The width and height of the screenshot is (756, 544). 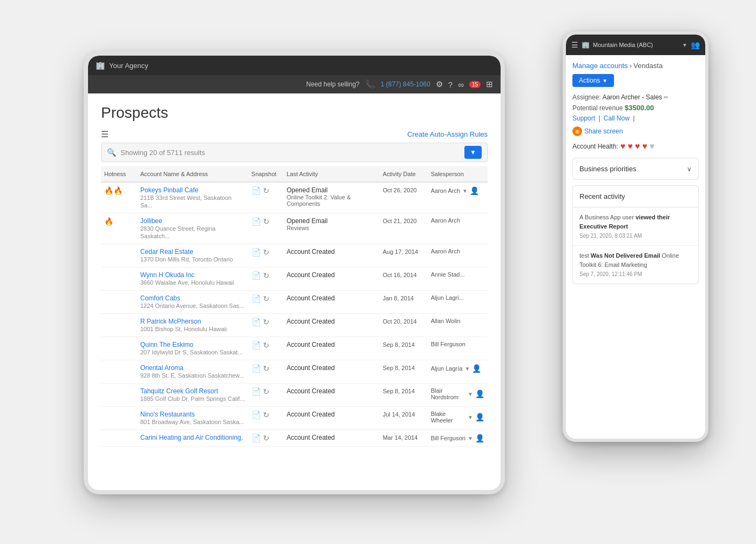 What do you see at coordinates (294, 418) in the screenshot?
I see `table-row: Nino's Restaurants801 Broadway Ave, Sask…` at bounding box center [294, 418].